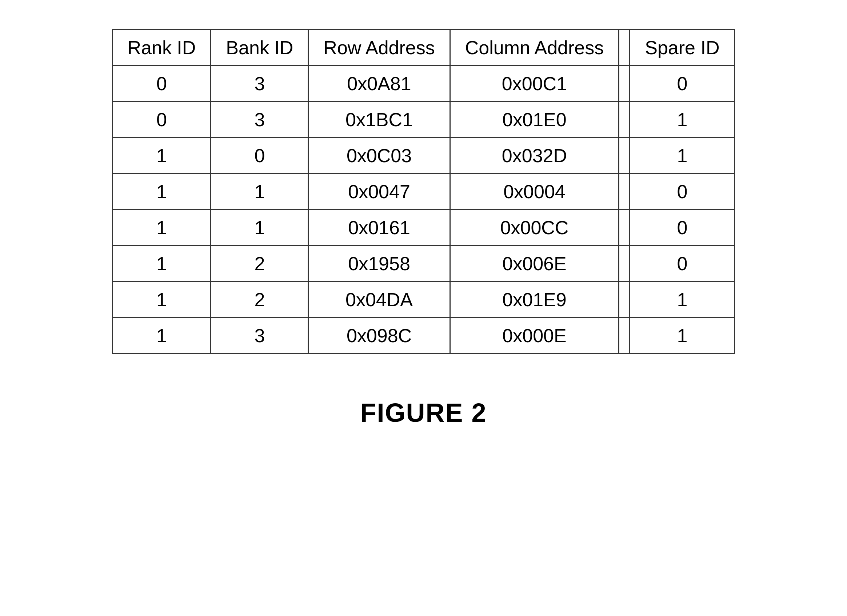 Image resolution: width=847 pixels, height=616 pixels. What do you see at coordinates (534, 84) in the screenshot?
I see `cell-col-address: 0x00C1` at bounding box center [534, 84].